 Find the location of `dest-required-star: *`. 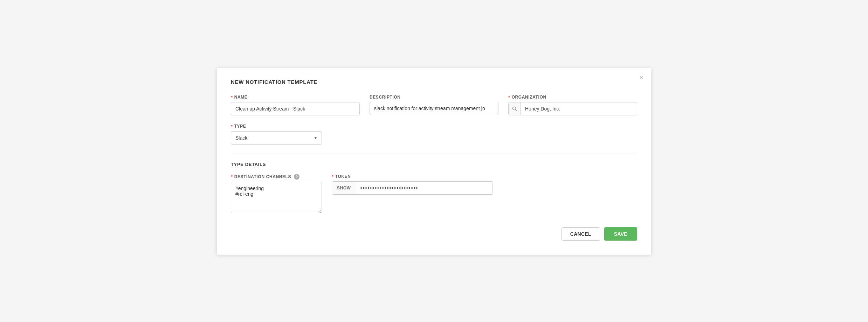

dest-required-star: * is located at coordinates (232, 177).